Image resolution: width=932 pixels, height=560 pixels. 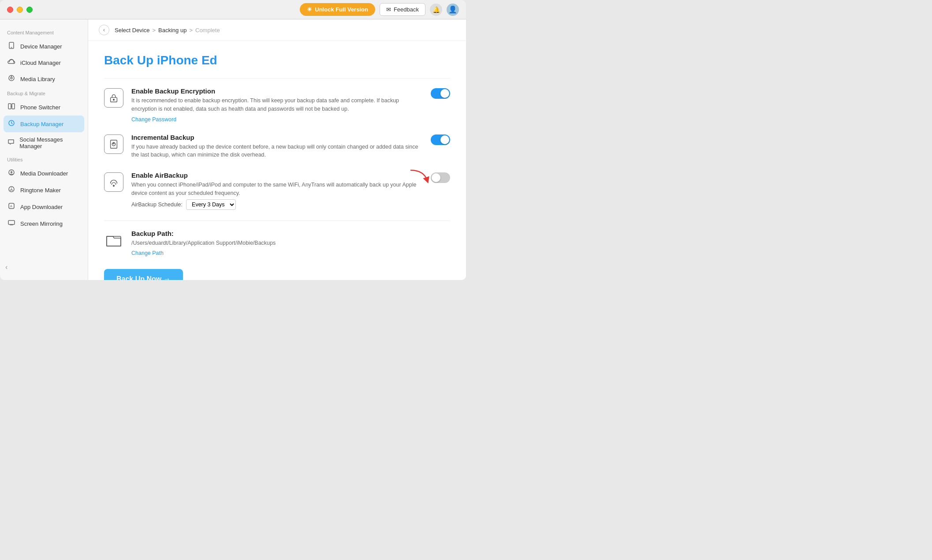 I want to click on airbackup-schedule-select: Every 3 Days Every Day Every Week, so click(x=211, y=205).